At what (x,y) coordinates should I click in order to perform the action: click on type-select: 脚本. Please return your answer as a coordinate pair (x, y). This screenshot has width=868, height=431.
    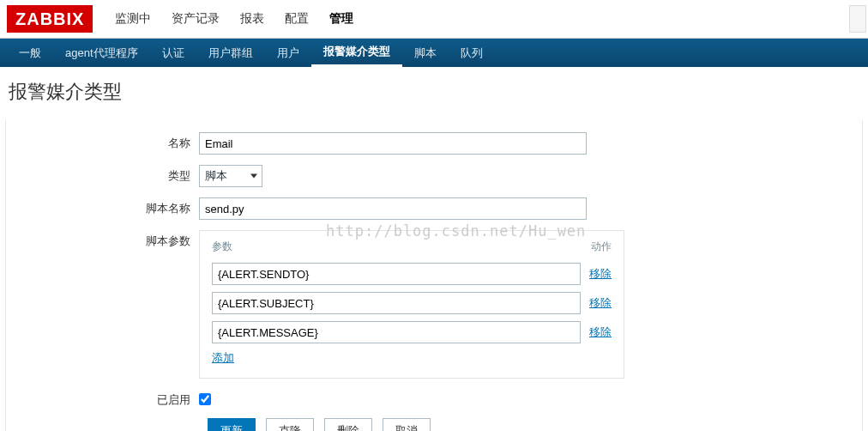
    Looking at the image, I should click on (231, 176).